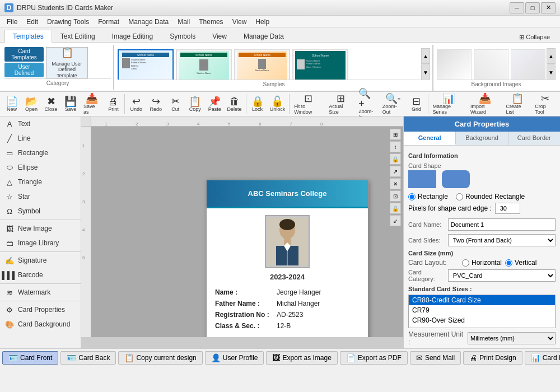 This screenshot has height=392, width=560. I want to click on collapse-button: ⊞ Collapse, so click(534, 37).